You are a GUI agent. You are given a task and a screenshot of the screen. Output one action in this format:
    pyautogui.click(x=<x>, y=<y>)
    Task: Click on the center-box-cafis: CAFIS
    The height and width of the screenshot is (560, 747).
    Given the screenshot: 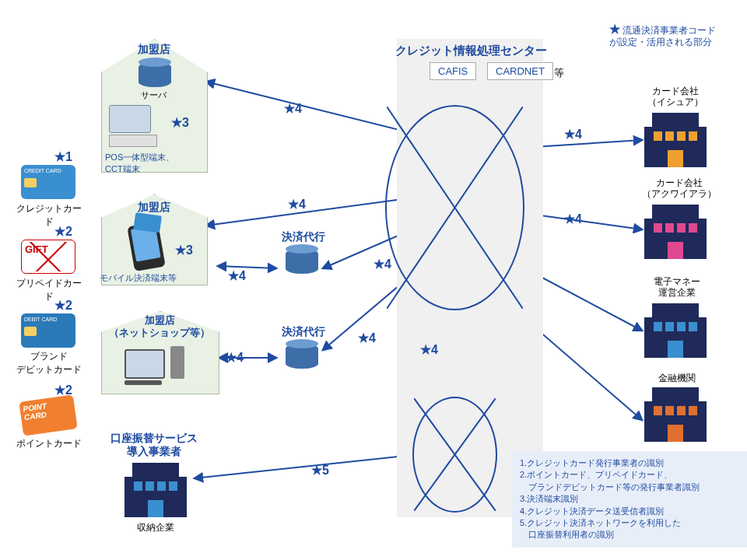 What is the action you would take?
    pyautogui.click(x=453, y=72)
    